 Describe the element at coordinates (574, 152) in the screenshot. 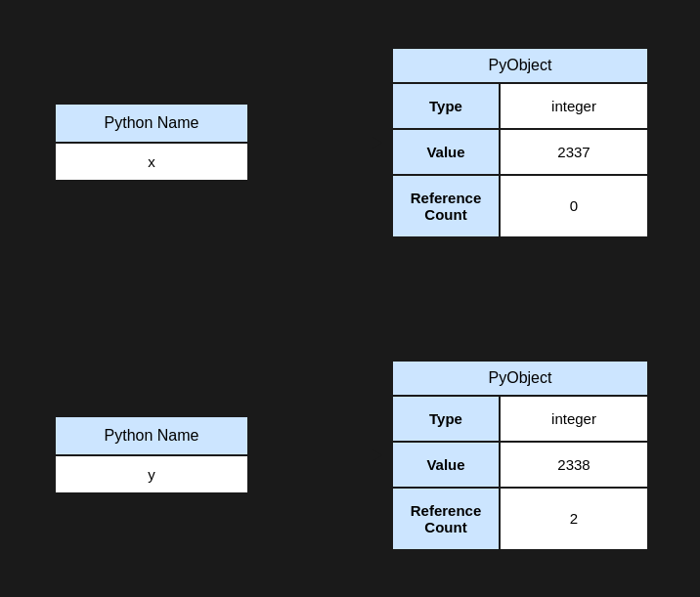

I see `value-value-1: 2337` at that location.